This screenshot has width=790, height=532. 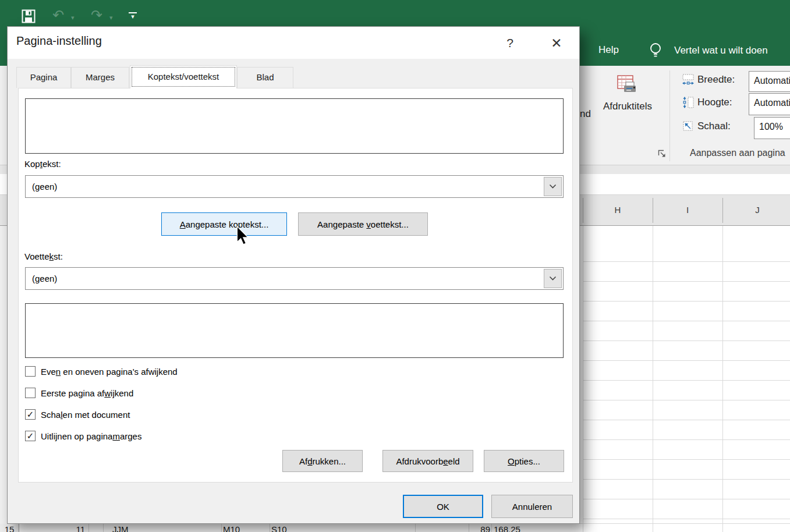 What do you see at coordinates (363, 225) in the screenshot?
I see `custom-footer-label: Aangepaste voettekst...` at bounding box center [363, 225].